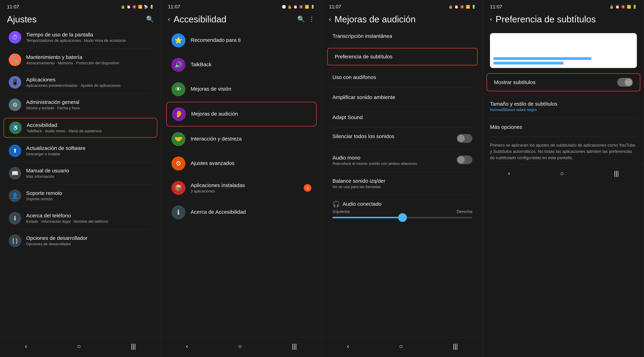 This screenshot has height=357, width=644. Describe the element at coordinates (564, 82) in the screenshot. I see `mostrar-subtitulos-row: Mostrar subtítulos` at that location.